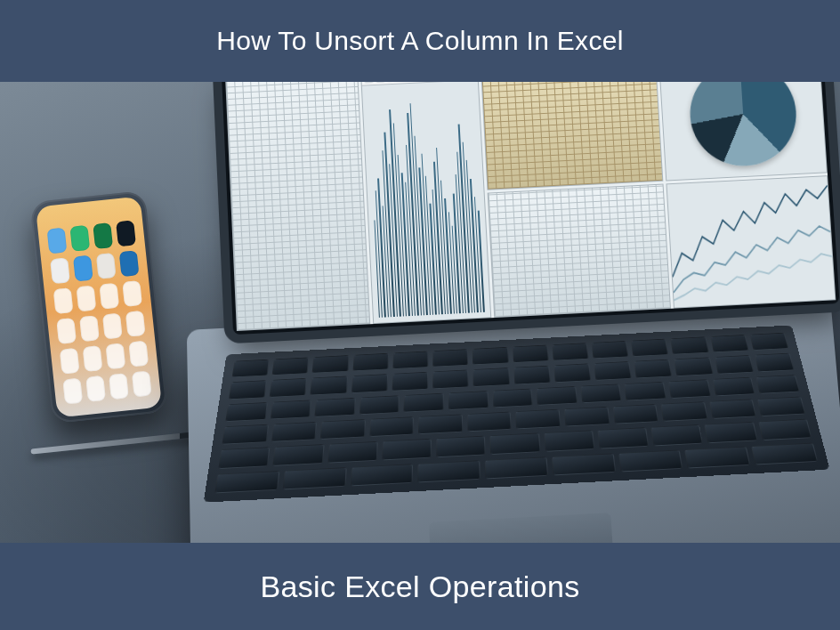 The height and width of the screenshot is (630, 840). I want to click on smartphone, so click(98, 307).